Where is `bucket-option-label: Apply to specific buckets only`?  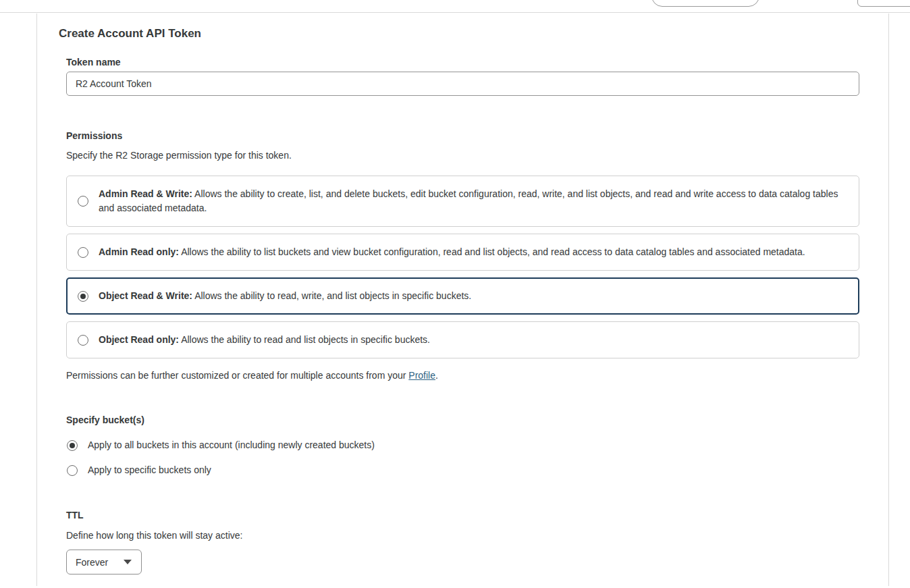 bucket-option-label: Apply to specific buckets only is located at coordinates (150, 470).